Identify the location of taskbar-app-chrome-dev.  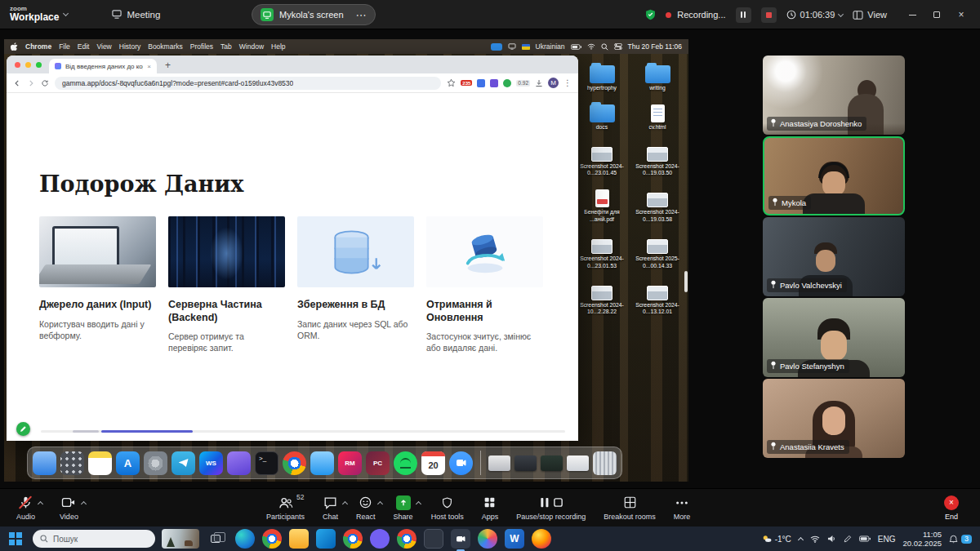
(407, 539).